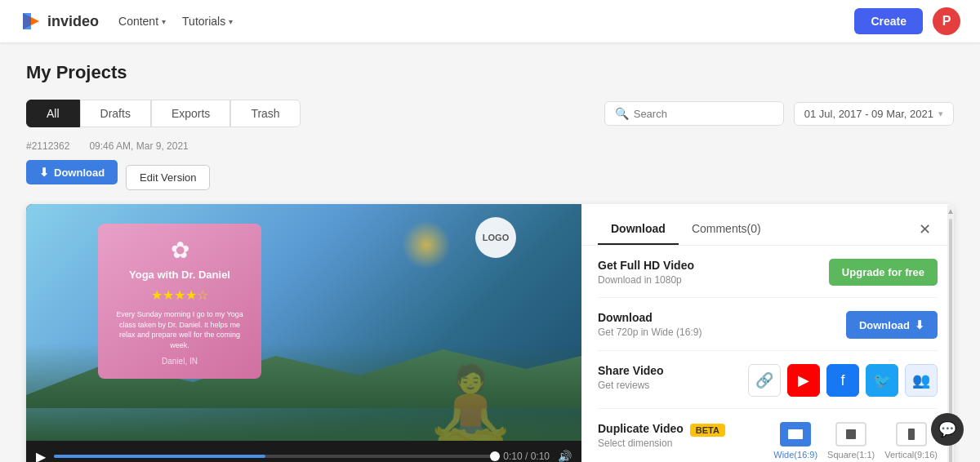 This screenshot has width=980, height=462. What do you see at coordinates (892, 325) in the screenshot?
I see `download-action-button: Download ⬇` at bounding box center [892, 325].